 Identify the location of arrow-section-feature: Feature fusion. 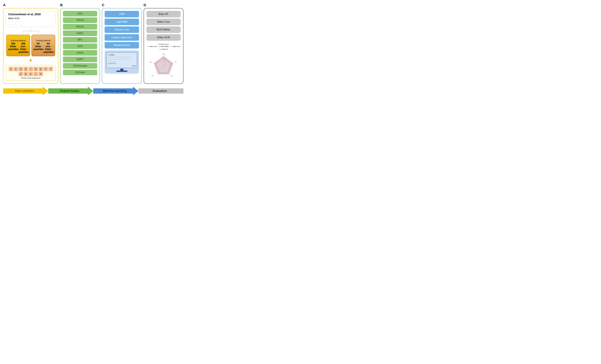
(71, 91).